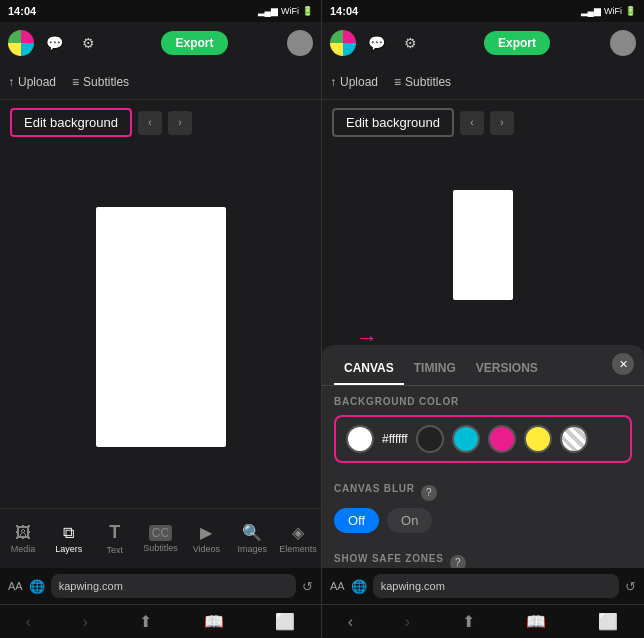  Describe the element at coordinates (160, 621) in the screenshot. I see `left-browser-nav: ‹ › ⬆ 📖 ⬜` at that location.